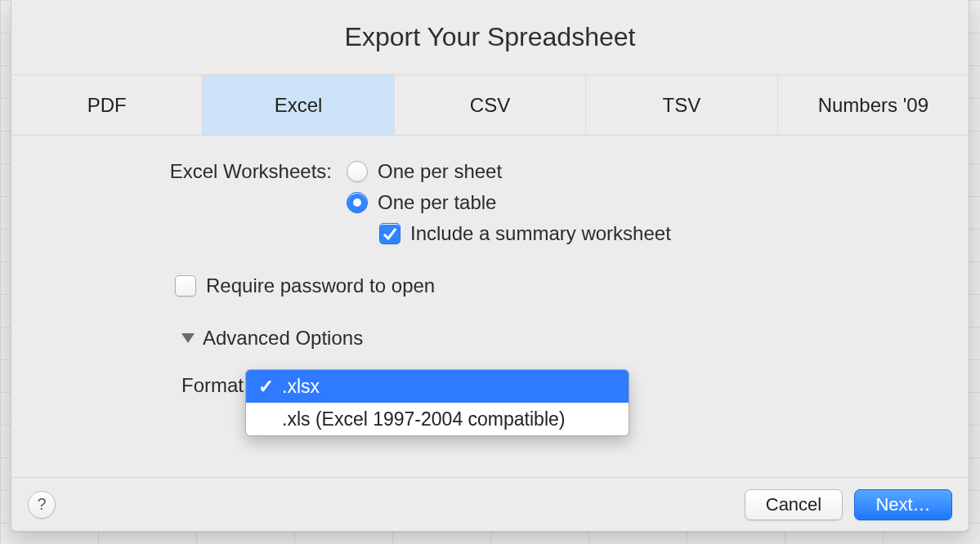  Describe the element at coordinates (490, 504) in the screenshot. I see `dialog-footer: ? Cancel Next…` at that location.